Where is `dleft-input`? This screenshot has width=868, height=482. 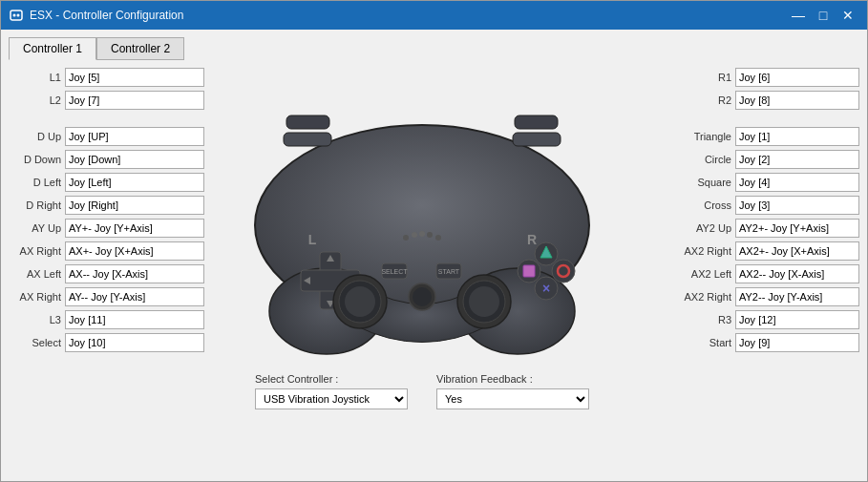
dleft-input is located at coordinates (135, 182).